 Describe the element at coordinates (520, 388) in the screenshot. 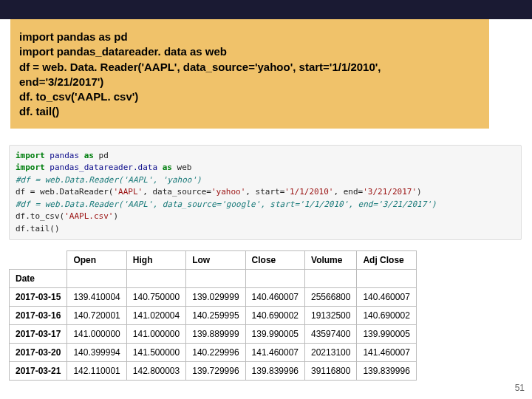

I see `page-number: 51` at that location.